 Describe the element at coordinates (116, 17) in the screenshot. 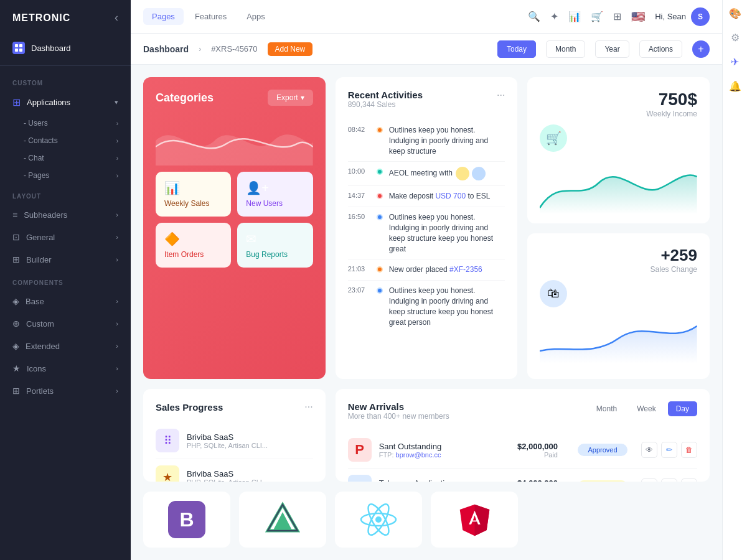

I see `sidebar-collapse-button: ‹` at that location.